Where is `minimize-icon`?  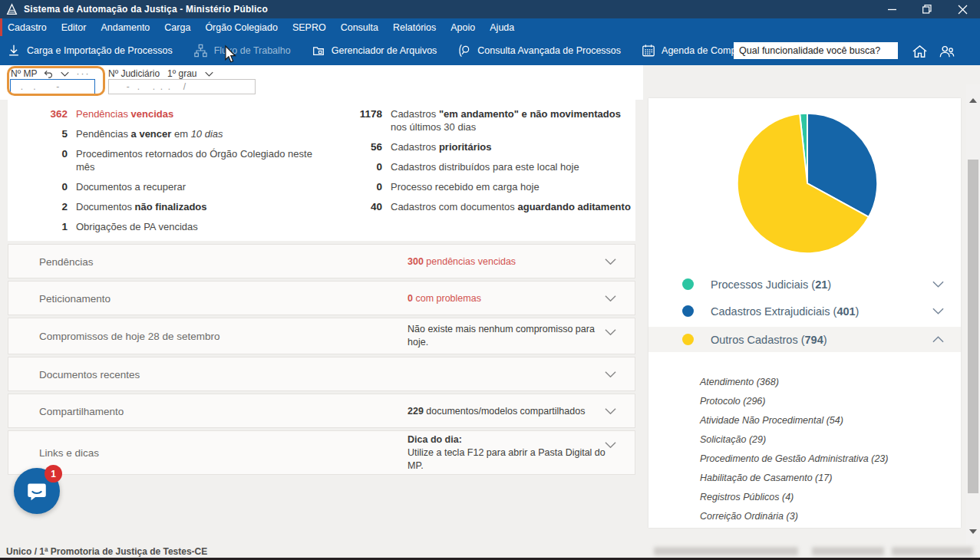
minimize-icon is located at coordinates (892, 9).